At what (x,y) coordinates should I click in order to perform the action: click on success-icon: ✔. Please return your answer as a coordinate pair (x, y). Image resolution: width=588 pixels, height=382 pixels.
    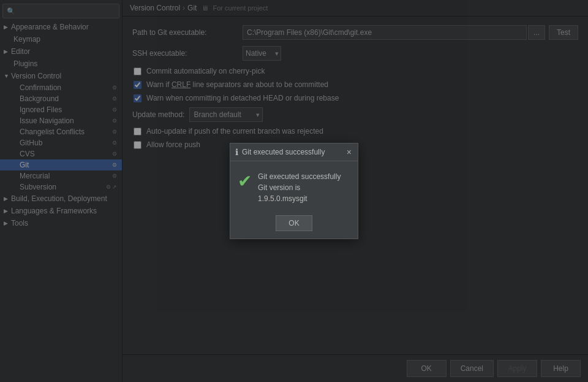
    Looking at the image, I should click on (245, 181).